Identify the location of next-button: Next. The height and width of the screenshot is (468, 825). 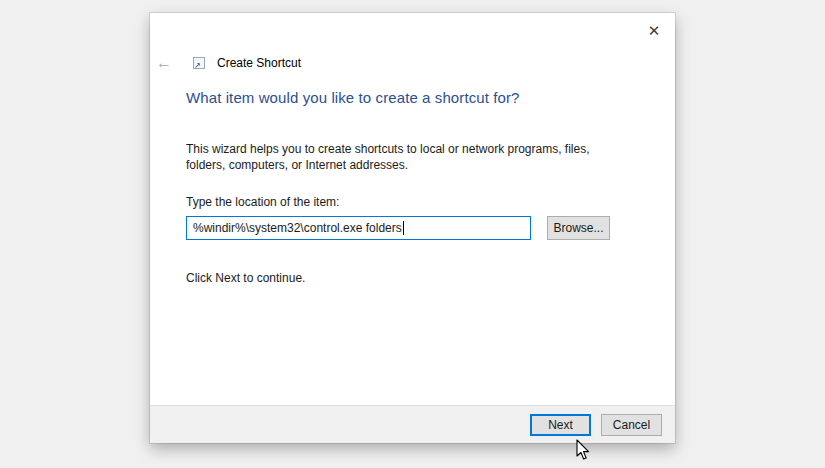
(560, 425).